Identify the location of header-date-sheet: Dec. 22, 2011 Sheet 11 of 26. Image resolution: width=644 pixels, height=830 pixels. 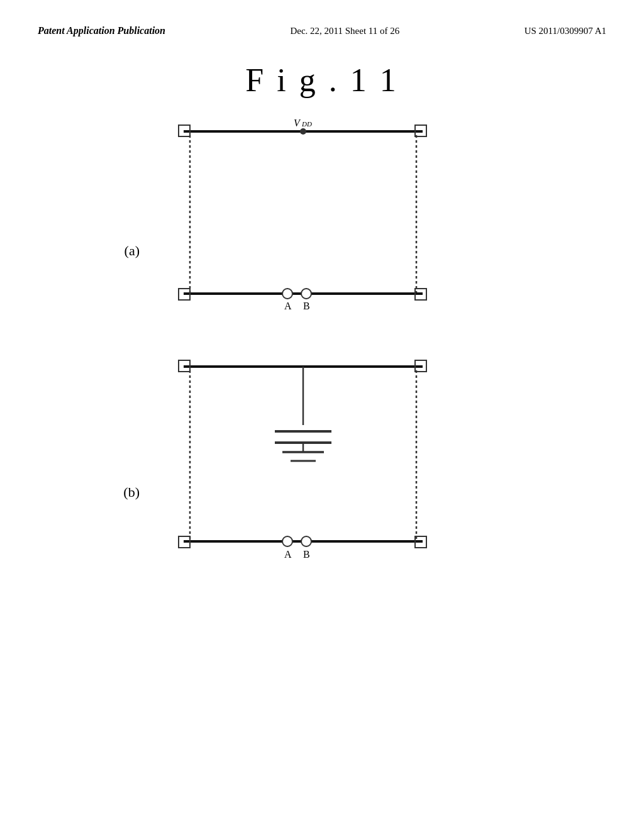
(345, 31).